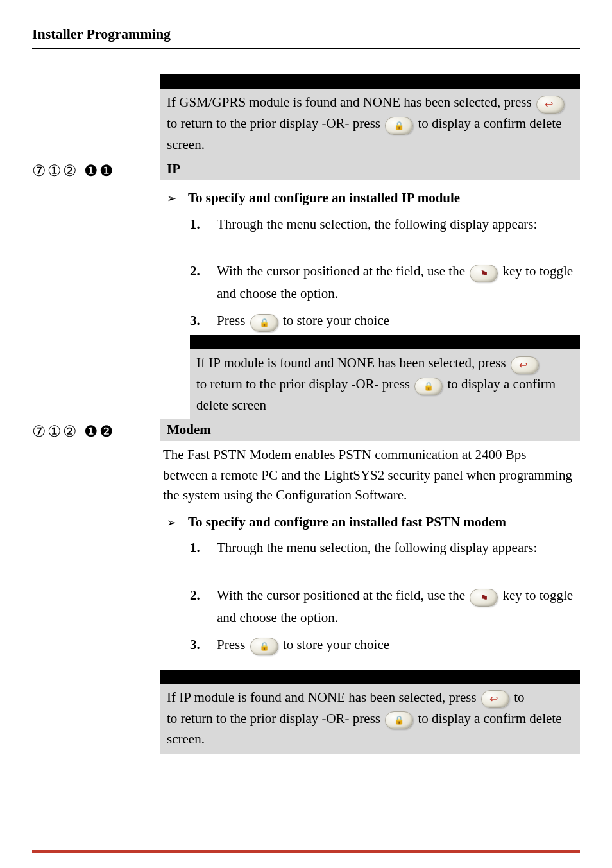  I want to click on section-title-modem: Modem, so click(370, 430).